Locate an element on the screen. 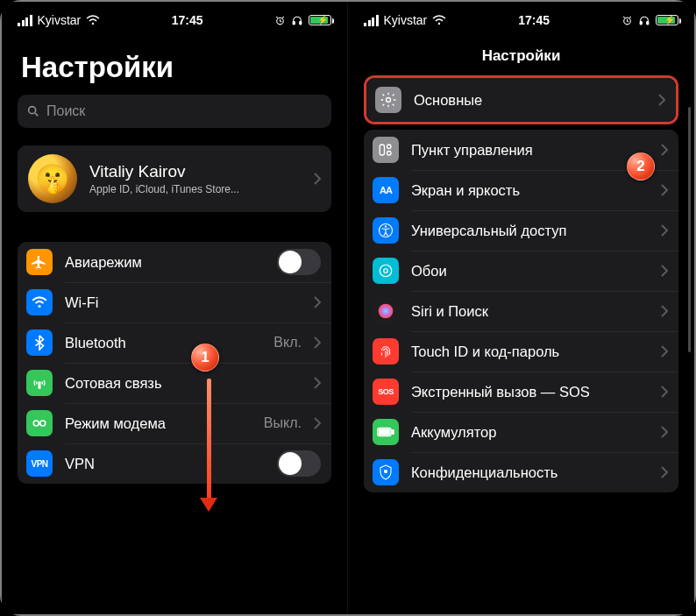 The height and width of the screenshot is (616, 696). row-hotspot: Режим модема Выкл. is located at coordinates (174, 423).